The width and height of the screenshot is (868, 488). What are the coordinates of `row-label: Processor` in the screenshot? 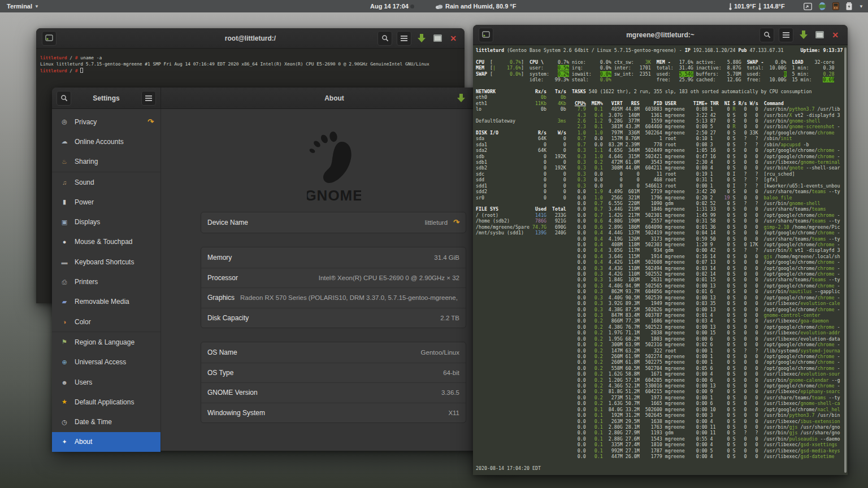 It's located at (223, 278).